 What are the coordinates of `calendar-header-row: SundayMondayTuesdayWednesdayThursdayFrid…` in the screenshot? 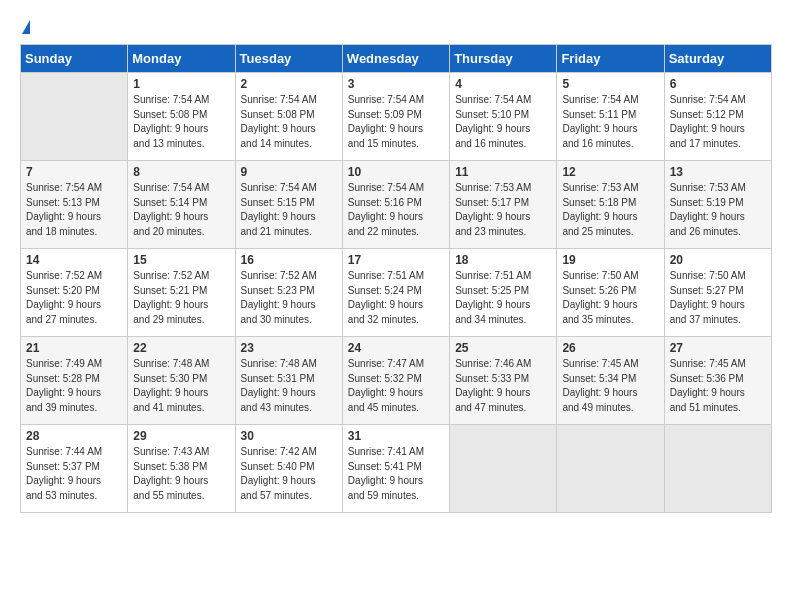 It's located at (396, 59).